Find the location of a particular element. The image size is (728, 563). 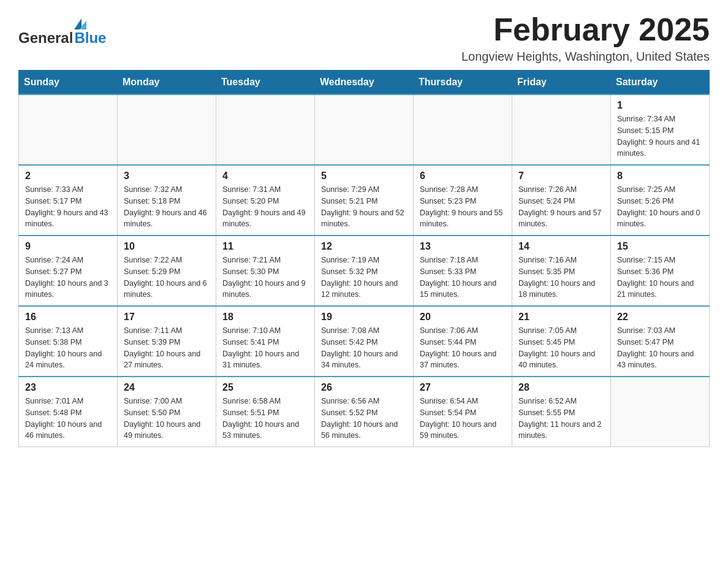

day-info: Sunrise: 7:26 AMSunset: 5:24 PMDaylight:… is located at coordinates (561, 207).